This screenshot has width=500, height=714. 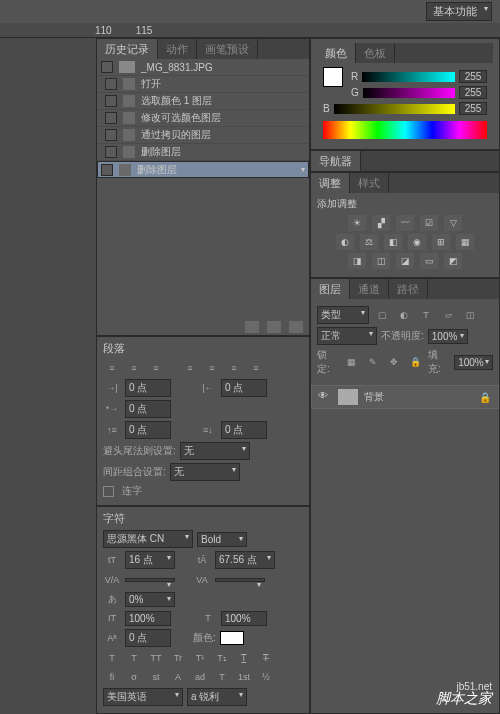 What do you see at coordinates (148, 618) in the screenshot?
I see `vscale-input: 100%` at bounding box center [148, 618].